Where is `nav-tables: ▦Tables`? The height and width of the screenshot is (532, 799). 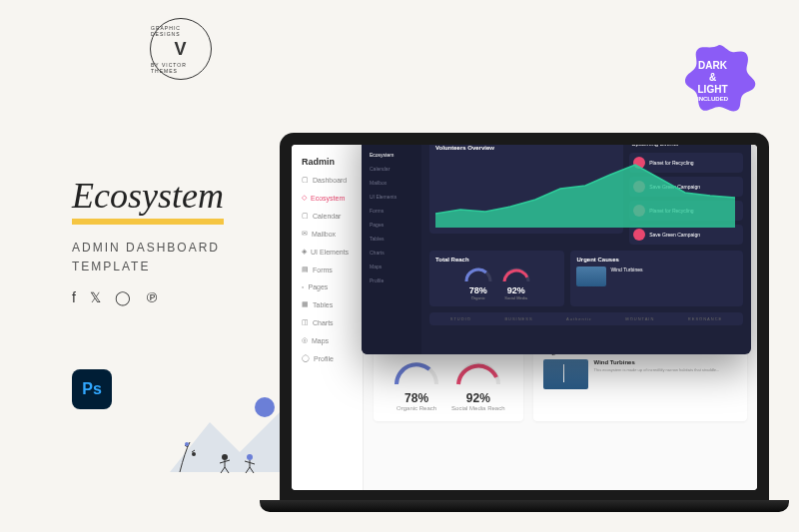 nav-tables: ▦Tables is located at coordinates (328, 304).